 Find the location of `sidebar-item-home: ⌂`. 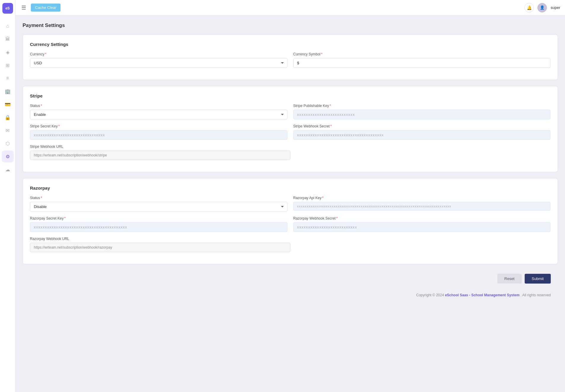

sidebar-item-home: ⌂ is located at coordinates (8, 26).